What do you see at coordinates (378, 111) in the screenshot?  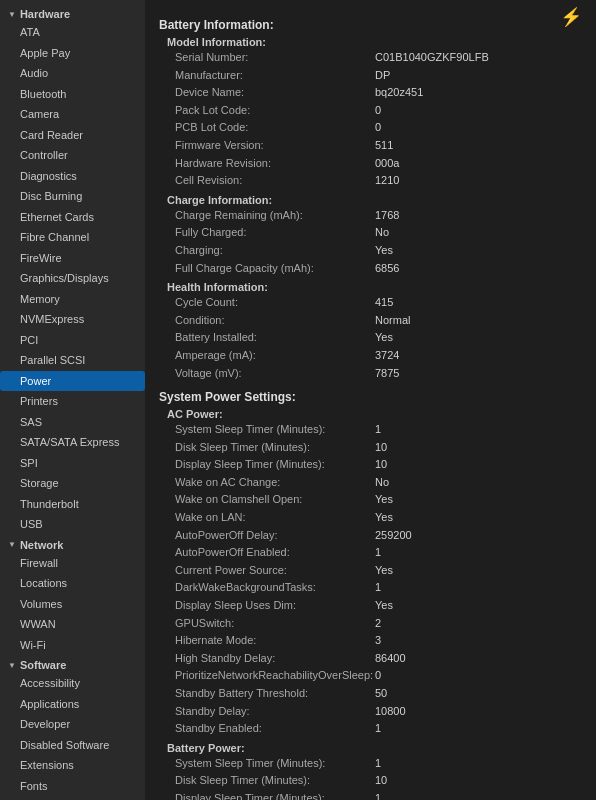 I see `pack-lot-row: Pack Lot Code: 0` at bounding box center [378, 111].